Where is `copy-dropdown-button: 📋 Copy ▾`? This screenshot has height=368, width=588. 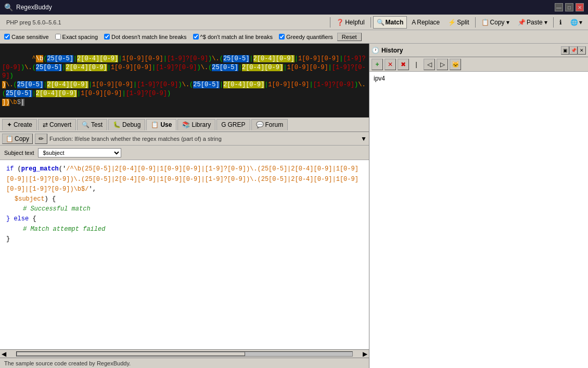
copy-dropdown-button: 📋 Copy ▾ is located at coordinates (495, 22).